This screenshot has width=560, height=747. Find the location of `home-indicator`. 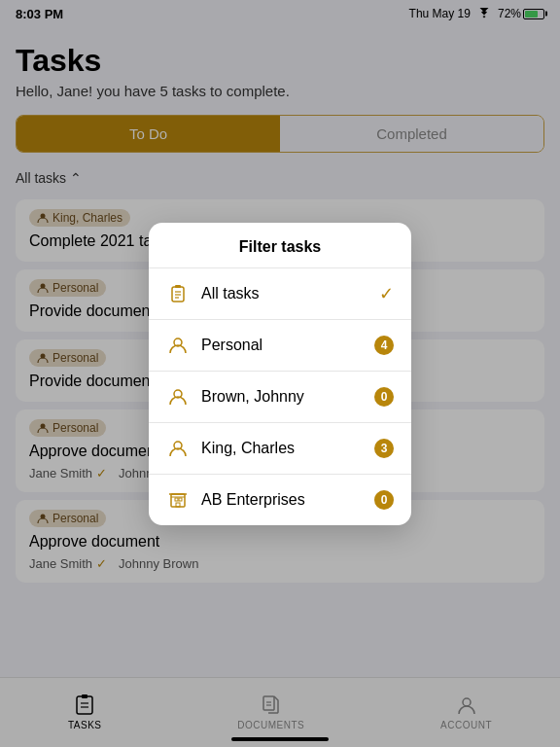

home-indicator is located at coordinates (280, 739).